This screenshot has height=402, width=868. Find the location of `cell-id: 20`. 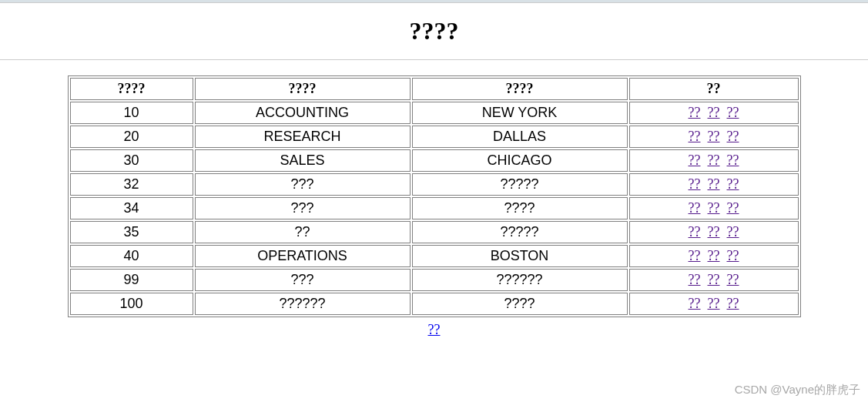

cell-id: 20 is located at coordinates (132, 137).